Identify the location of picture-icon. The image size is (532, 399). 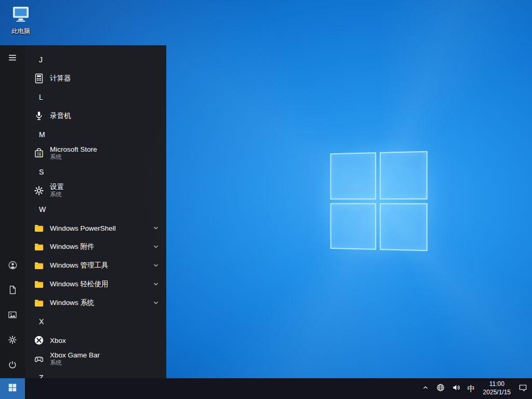
(12, 316).